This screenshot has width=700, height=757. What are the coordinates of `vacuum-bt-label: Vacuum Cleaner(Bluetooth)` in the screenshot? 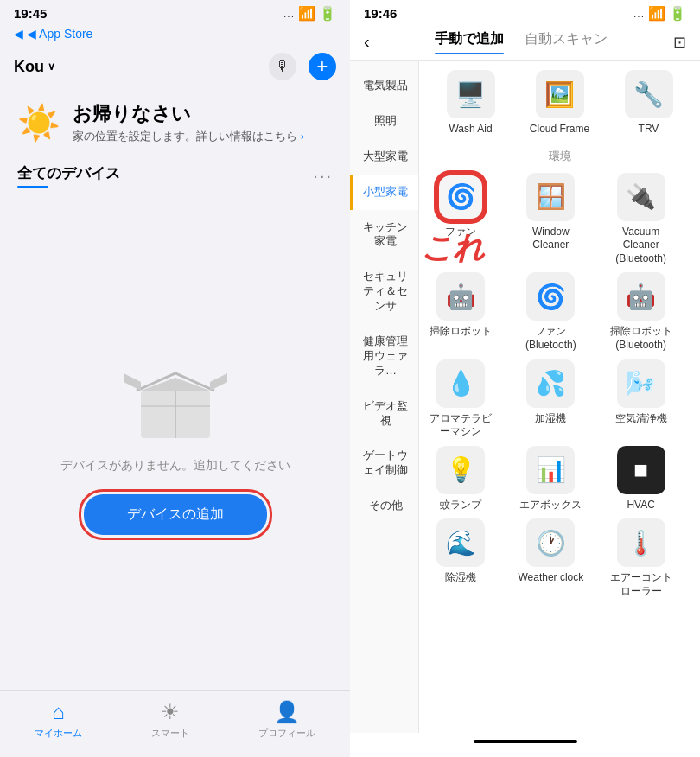 It's located at (641, 245).